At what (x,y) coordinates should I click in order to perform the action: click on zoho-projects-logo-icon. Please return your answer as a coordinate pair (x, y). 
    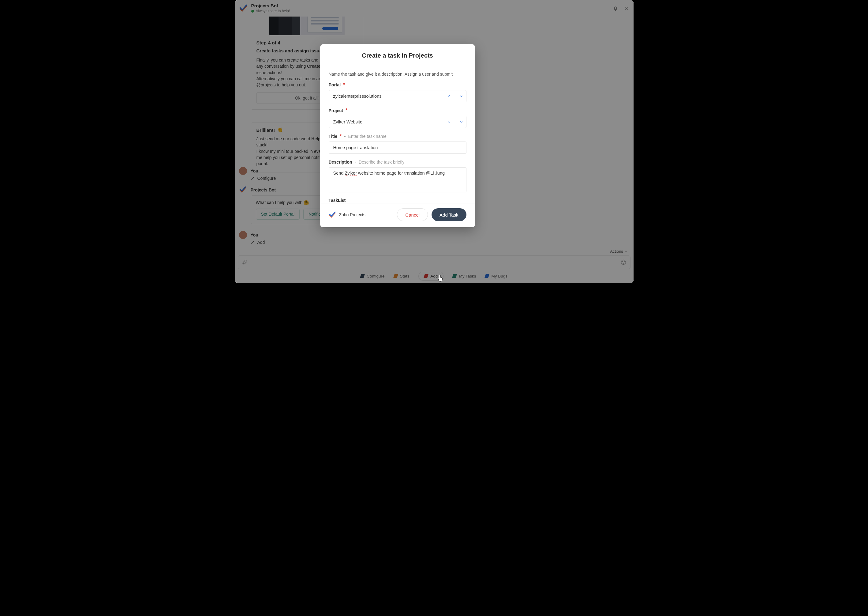
    Looking at the image, I should click on (332, 215).